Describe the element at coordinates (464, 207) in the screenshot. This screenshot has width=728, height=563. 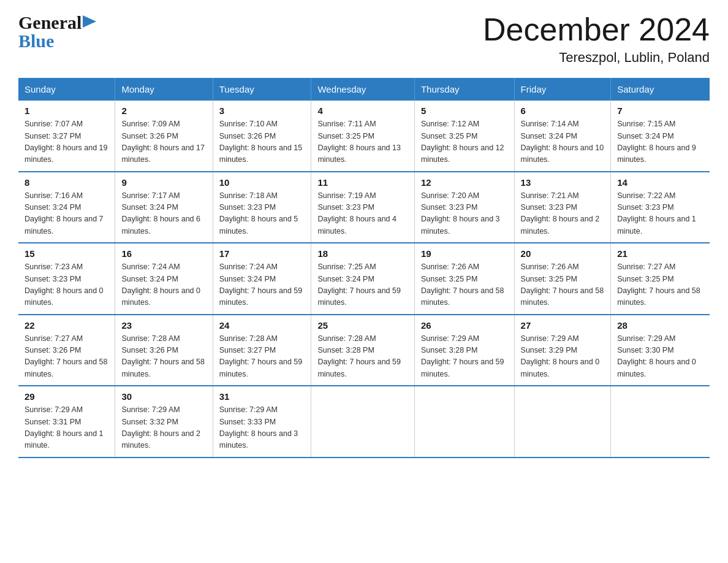
I see `calendar-cell: 12Sunrise: 7:20 AMSunset: 3:23 PMDayligh…` at that location.